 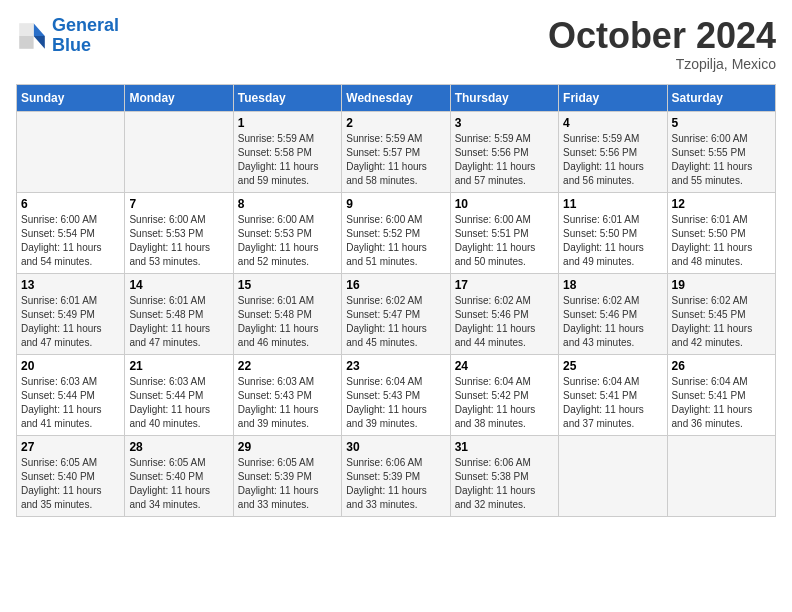 I want to click on calendar-cell: 15Sunrise: 6:01 AMSunset: 5:48 PMDayligh…, so click(x=287, y=314).